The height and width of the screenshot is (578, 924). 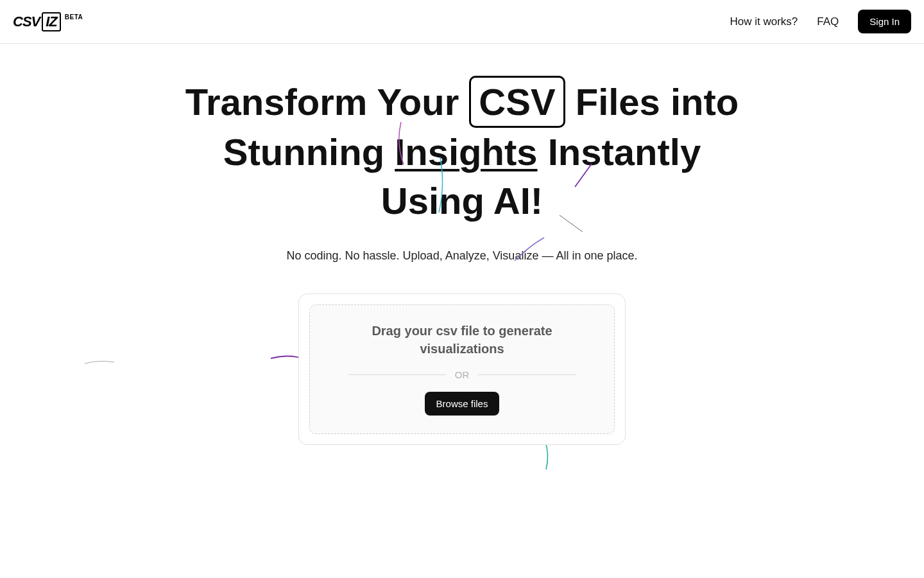 I want to click on upload-card: Drag your csv file to generate visualiza…, so click(x=462, y=369).